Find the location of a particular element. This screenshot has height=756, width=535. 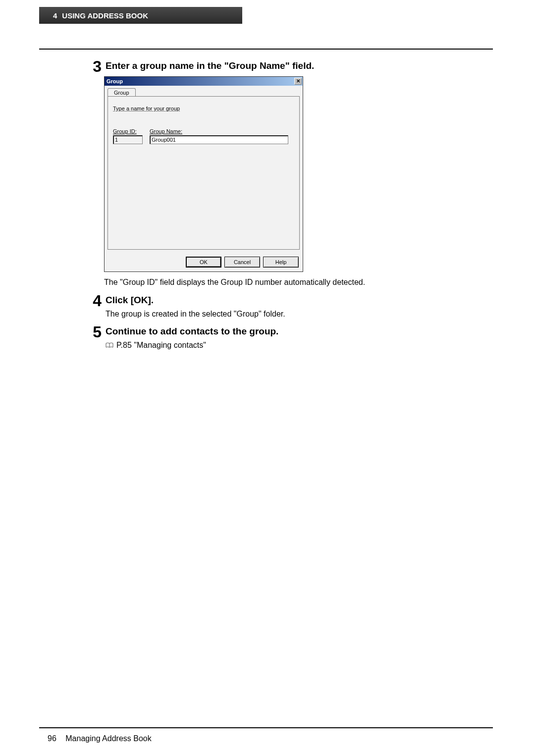

group-name-label: Group Name: is located at coordinates (219, 131).